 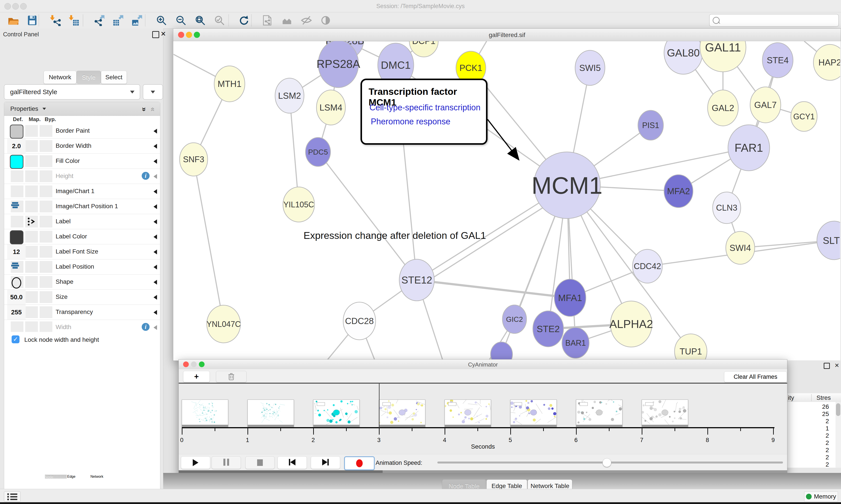 I want to click on properties-header: Properties » «, so click(x=82, y=109).